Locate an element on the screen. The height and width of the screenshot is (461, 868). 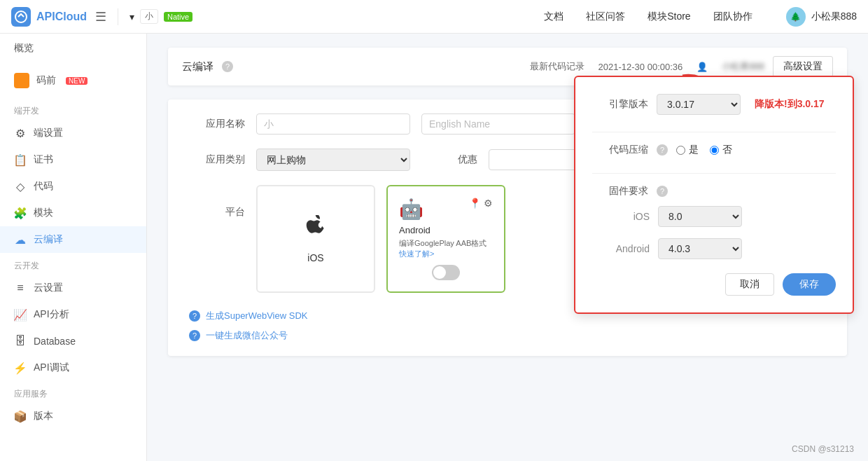
nav-docs: 文档 is located at coordinates (554, 17).